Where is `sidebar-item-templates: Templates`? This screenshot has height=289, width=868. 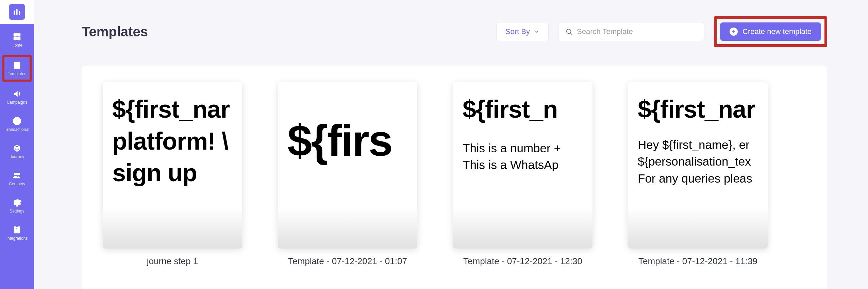
sidebar-item-templates: Templates is located at coordinates (17, 68).